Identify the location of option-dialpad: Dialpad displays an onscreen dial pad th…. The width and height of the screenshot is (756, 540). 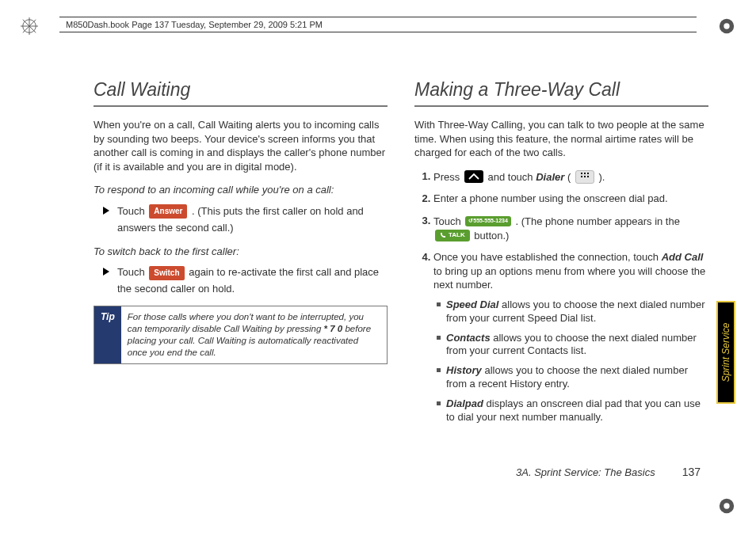
(572, 411).